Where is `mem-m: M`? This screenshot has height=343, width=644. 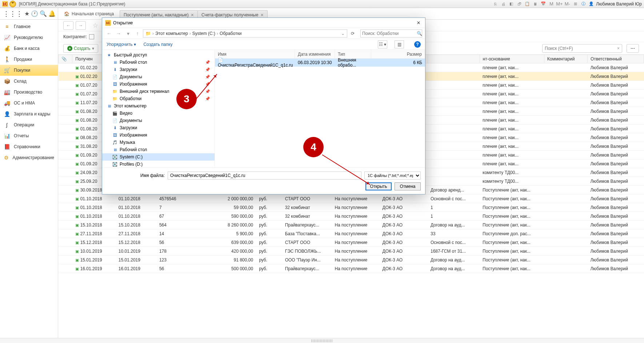 mem-m: M is located at coordinates (551, 4).